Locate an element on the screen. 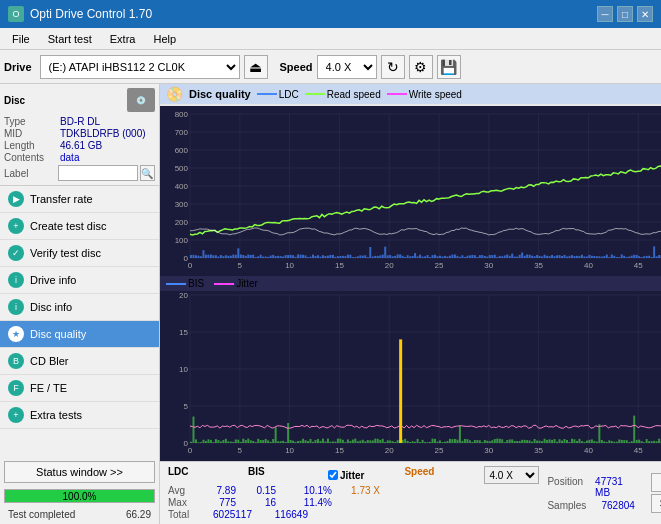 Image resolution: width=661 pixels, height=524 pixels. minimize-button: ─ is located at coordinates (605, 14).